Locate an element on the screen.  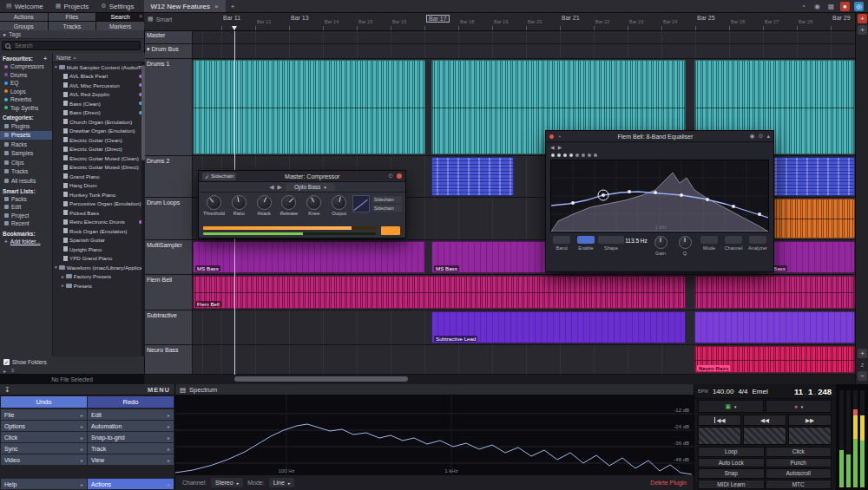
track-lane-subtractive: Subtractive Lead is located at coordinates (524, 328).